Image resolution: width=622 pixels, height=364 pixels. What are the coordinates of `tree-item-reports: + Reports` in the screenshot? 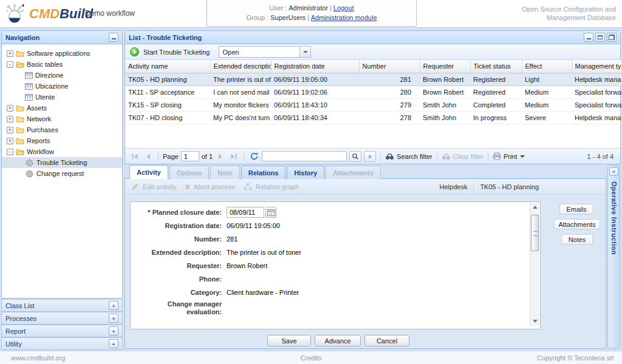 It's located at (62, 141).